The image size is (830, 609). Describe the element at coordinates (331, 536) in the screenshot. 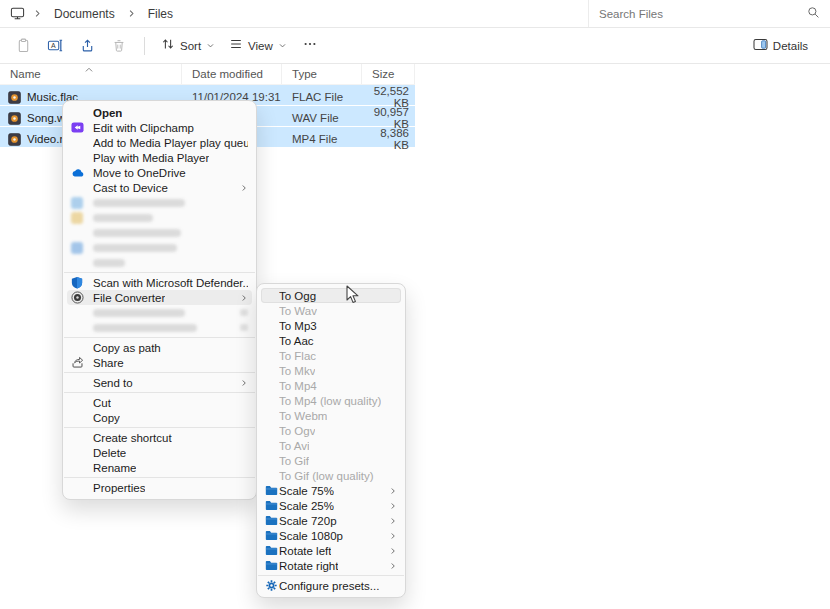

I see `converter-submenu-item-scale-1080p: Scale 1080p` at that location.